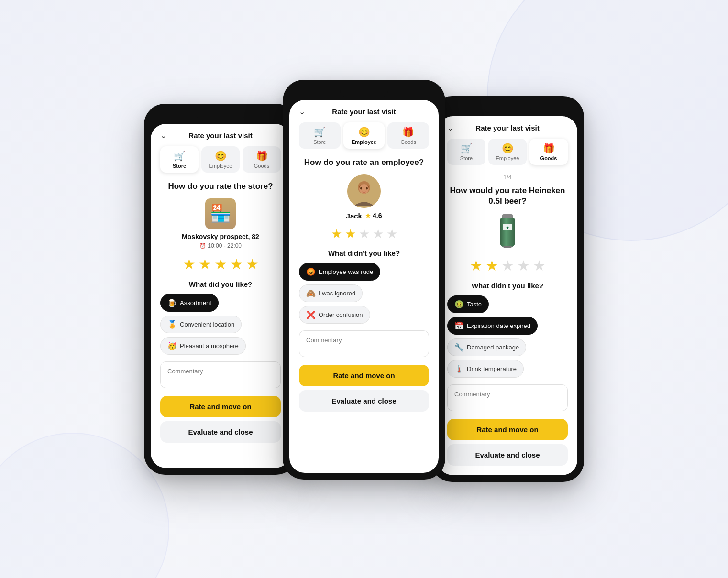 This screenshot has width=728, height=578. What do you see at coordinates (364, 234) in the screenshot?
I see `star-3-center: ★` at bounding box center [364, 234].